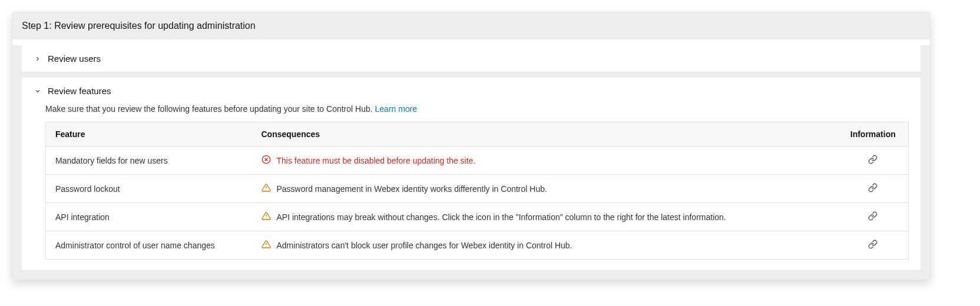  What do you see at coordinates (210, 109) in the screenshot?
I see `intro-text-content: Make sure that you review the following …` at bounding box center [210, 109].